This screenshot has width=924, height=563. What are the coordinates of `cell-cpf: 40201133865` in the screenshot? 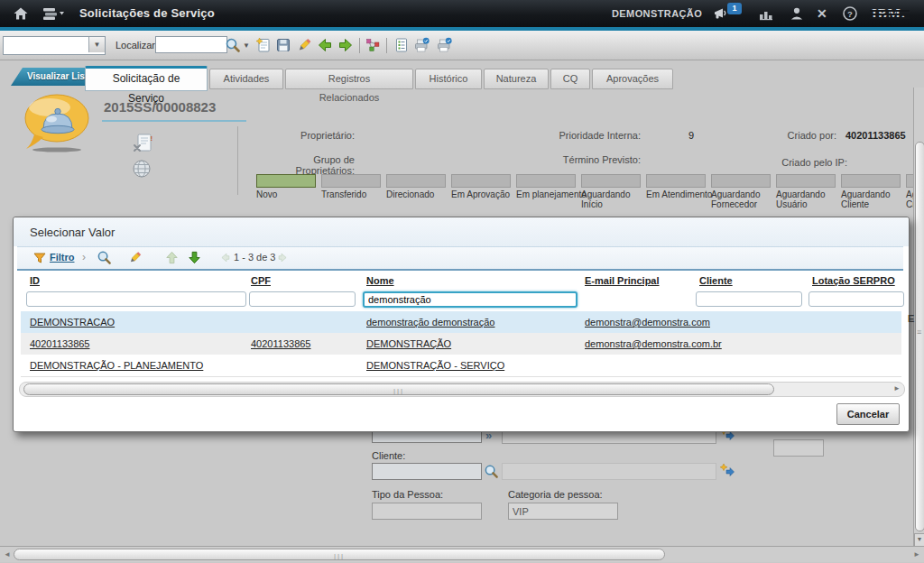 It's located at (281, 344).